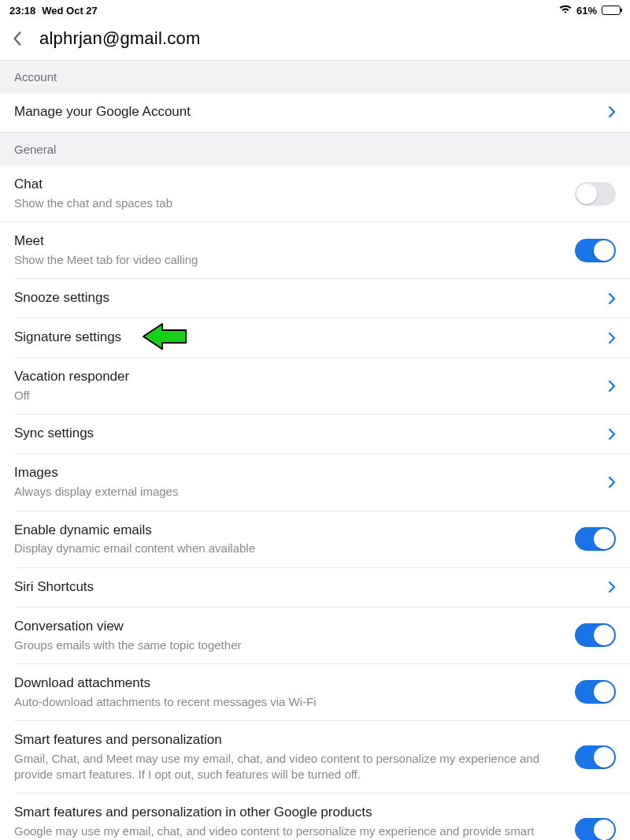 The image size is (630, 840). Describe the element at coordinates (565, 11) in the screenshot. I see `wifi-icon` at that location.